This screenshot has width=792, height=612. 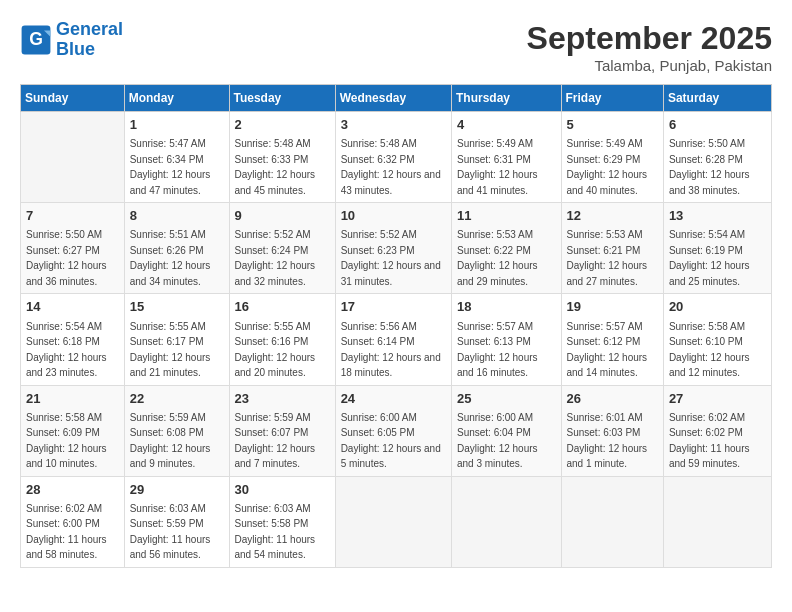 I want to click on day-number: 18, so click(x=506, y=307).